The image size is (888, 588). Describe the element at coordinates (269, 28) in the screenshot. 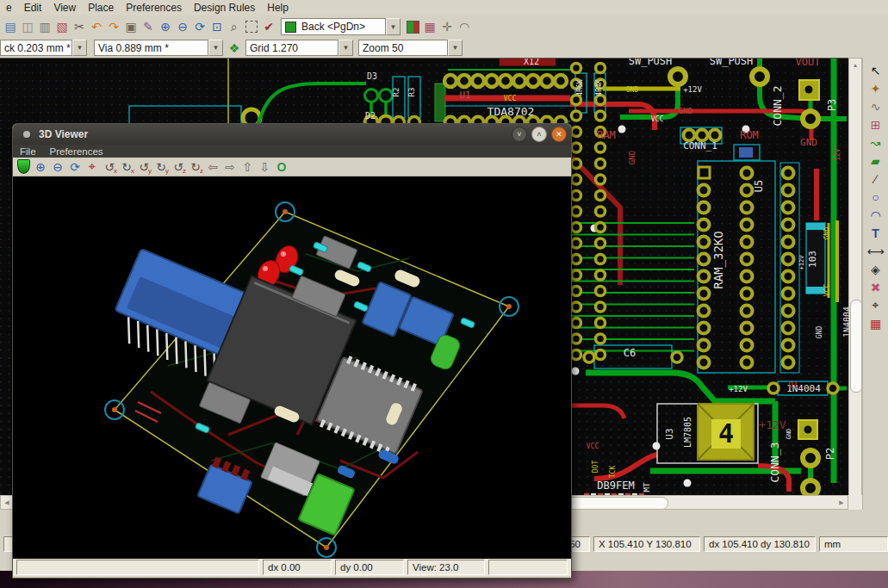

I see `drc-check-icon: ✔` at that location.